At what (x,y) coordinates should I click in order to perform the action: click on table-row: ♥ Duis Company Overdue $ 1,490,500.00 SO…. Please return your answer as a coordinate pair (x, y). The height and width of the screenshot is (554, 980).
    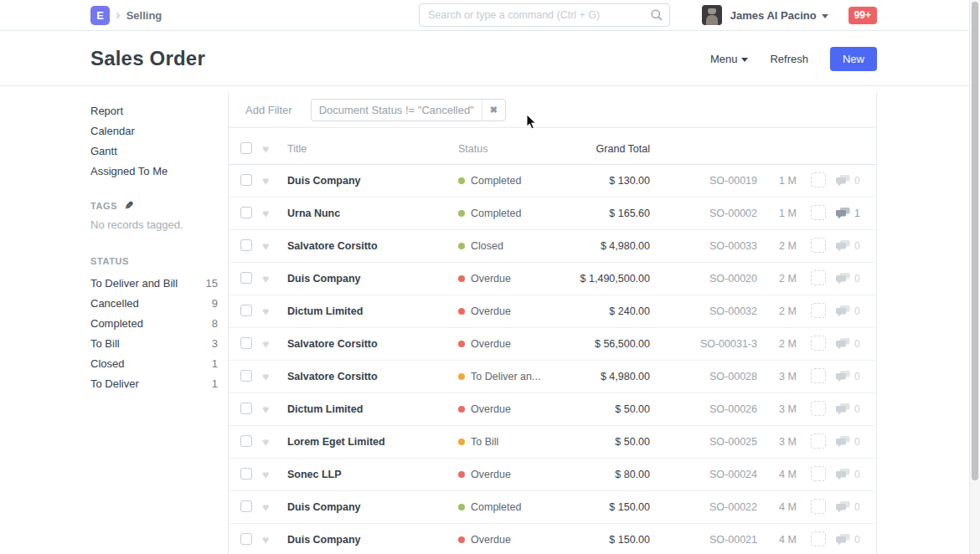
    Looking at the image, I should click on (553, 280).